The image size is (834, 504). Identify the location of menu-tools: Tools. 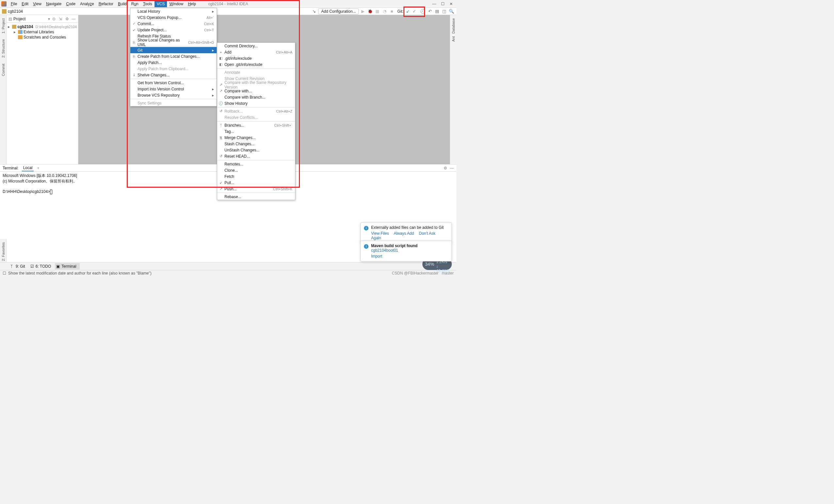
(148, 4).